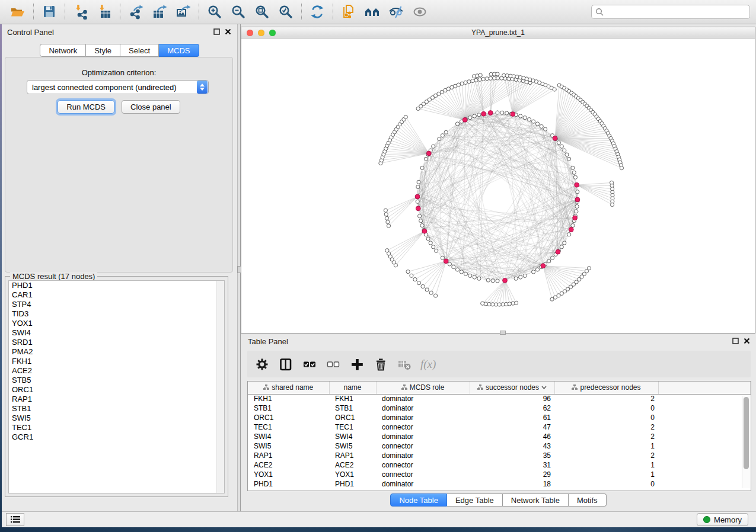 The width and height of the screenshot is (756, 532). Describe the element at coordinates (116, 418) in the screenshot. I see `mcds-result-item: SWI5` at that location.